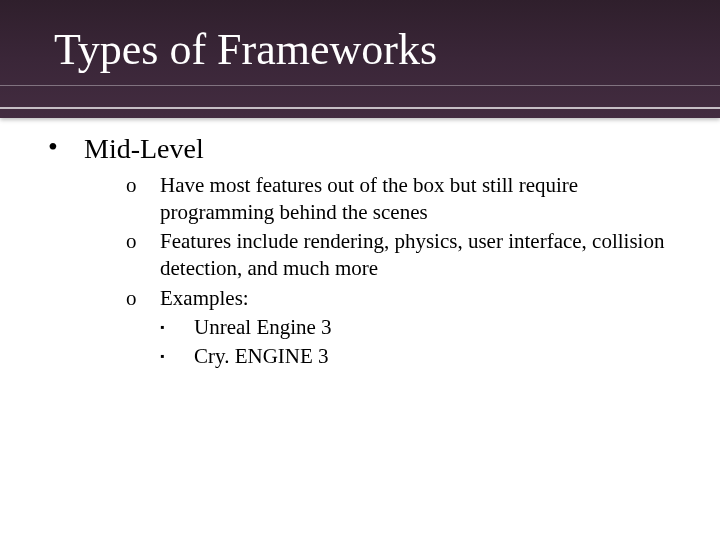  I want to click on header-rule-thick, so click(360, 108).